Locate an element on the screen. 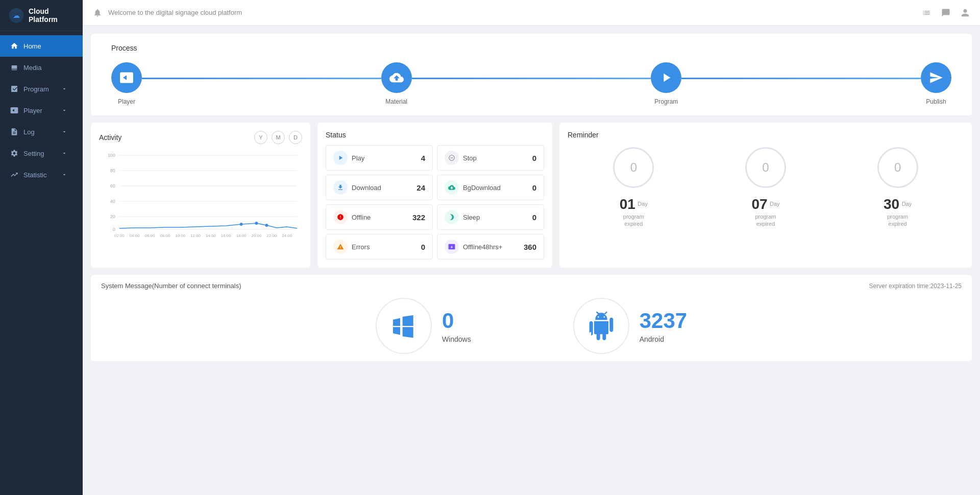 The width and height of the screenshot is (980, 495). status-name-download: Download is located at coordinates (382, 188).